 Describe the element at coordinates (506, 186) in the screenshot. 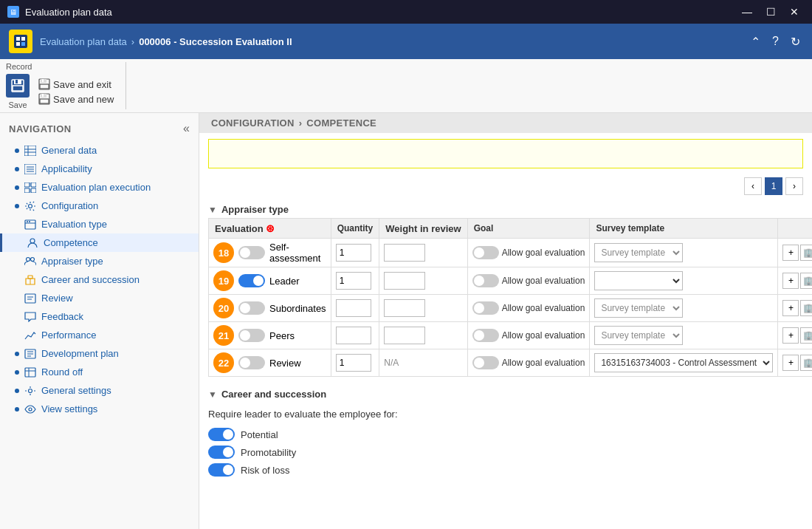

I see `pagination-row: ‹ 1 ›` at that location.